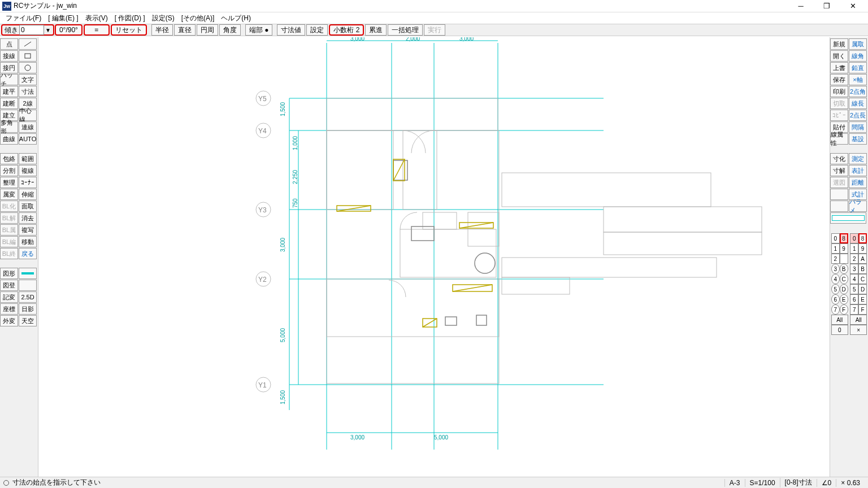 This screenshot has width=868, height=488. I want to click on rtool-測定: 測定, so click(858, 159).